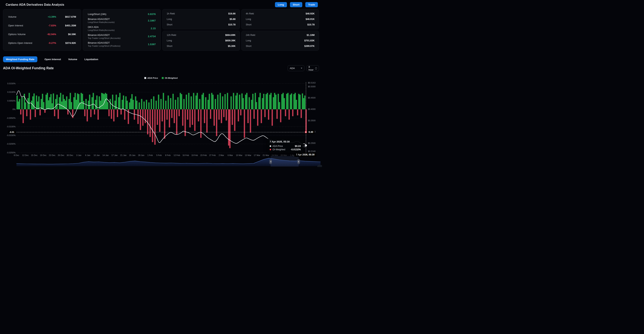 The width and height of the screenshot is (644, 334). I want to click on symbol-select: ADA, so click(296, 68).